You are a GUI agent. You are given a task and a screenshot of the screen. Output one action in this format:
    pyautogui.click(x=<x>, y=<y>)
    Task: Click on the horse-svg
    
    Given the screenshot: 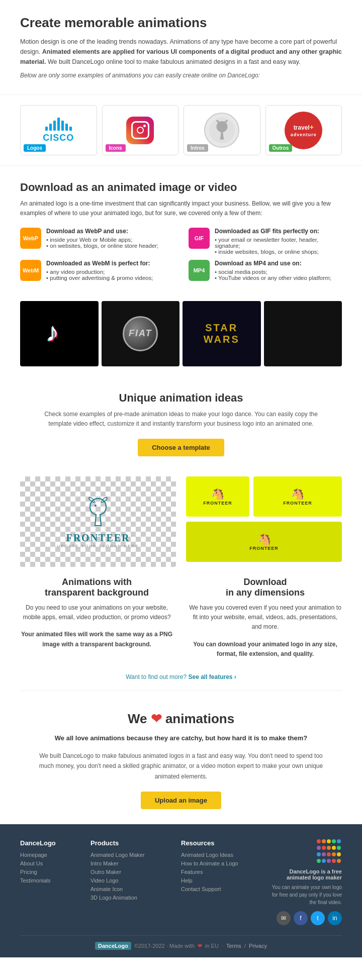 What is the action you would take?
    pyautogui.click(x=98, y=512)
    